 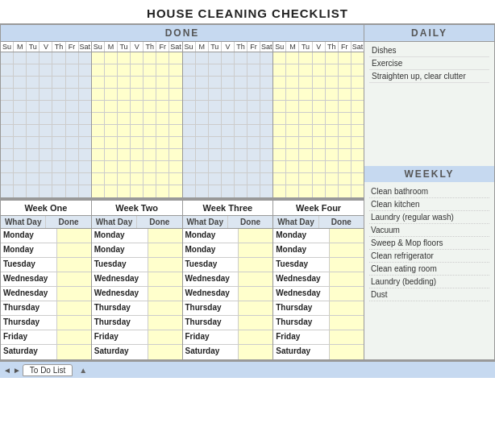 I want to click on w4-sat: Sat, so click(x=358, y=47).